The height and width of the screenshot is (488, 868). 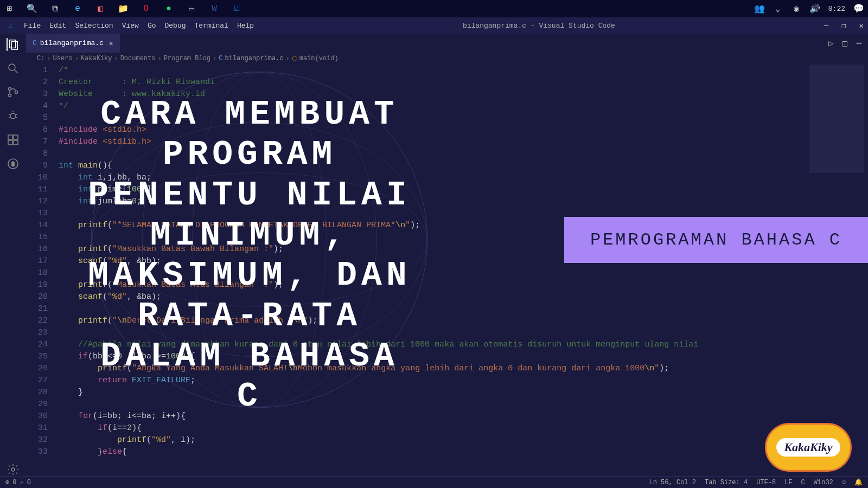 What do you see at coordinates (434, 25) in the screenshot?
I see `vscode-titlebar: ⟀ File Edit Selection View Go Debug Term…` at bounding box center [434, 25].